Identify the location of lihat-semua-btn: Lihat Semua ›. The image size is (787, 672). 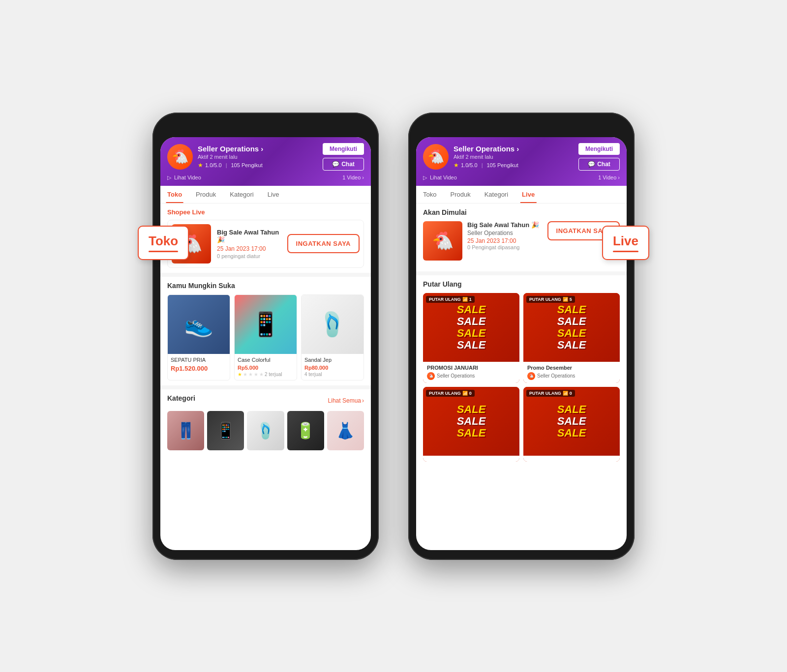
(346, 401).